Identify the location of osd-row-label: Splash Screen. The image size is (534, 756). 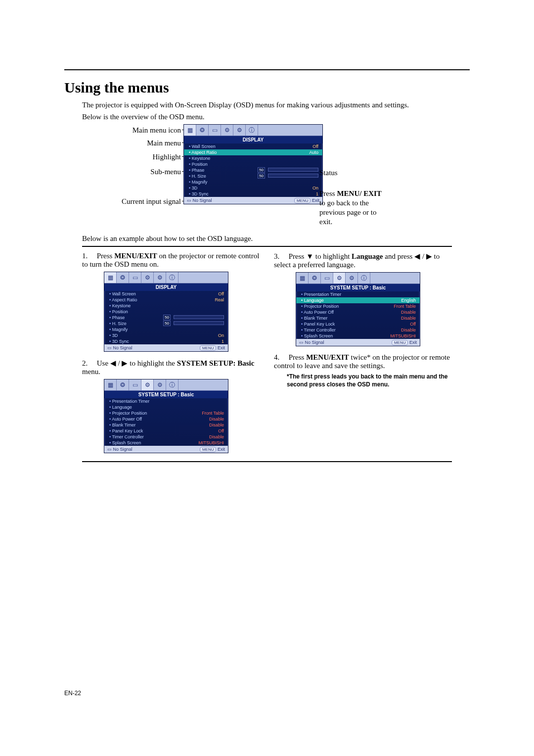
(317, 336).